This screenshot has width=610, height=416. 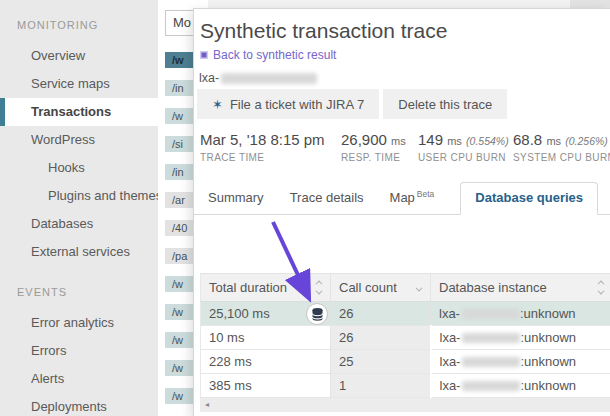 What do you see at coordinates (258, 78) in the screenshot?
I see `trace-host-id: lxa-` at bounding box center [258, 78].